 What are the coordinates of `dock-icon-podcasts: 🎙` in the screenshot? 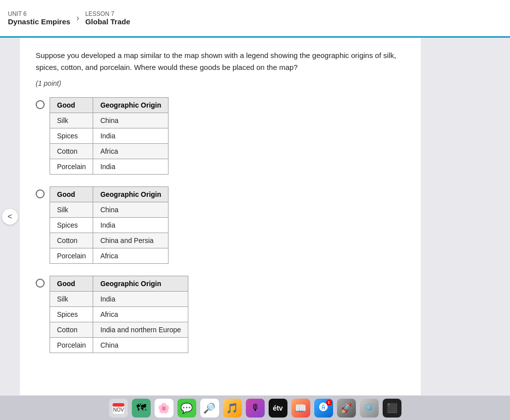 It's located at (255, 408).